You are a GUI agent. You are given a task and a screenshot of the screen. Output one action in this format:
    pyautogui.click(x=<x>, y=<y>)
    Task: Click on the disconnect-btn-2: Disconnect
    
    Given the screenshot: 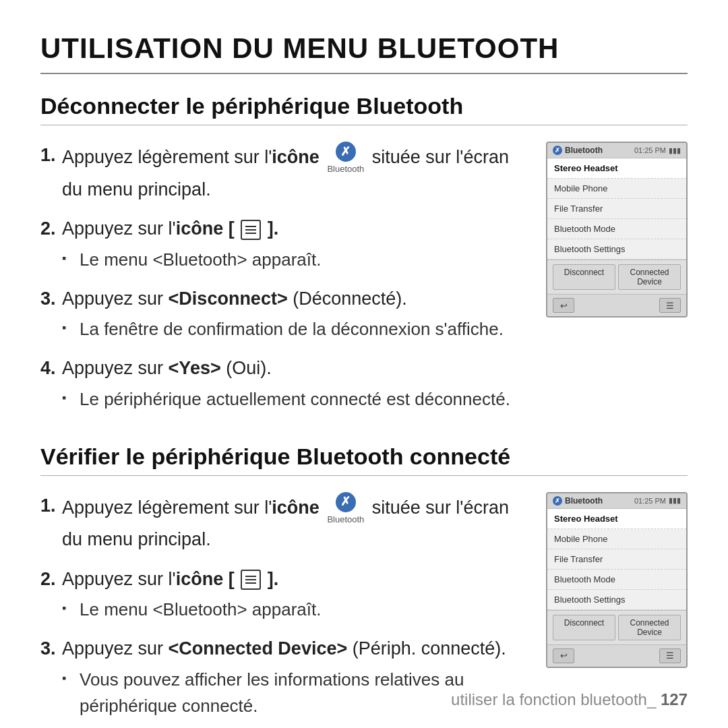 What is the action you would take?
    pyautogui.click(x=584, y=628)
    